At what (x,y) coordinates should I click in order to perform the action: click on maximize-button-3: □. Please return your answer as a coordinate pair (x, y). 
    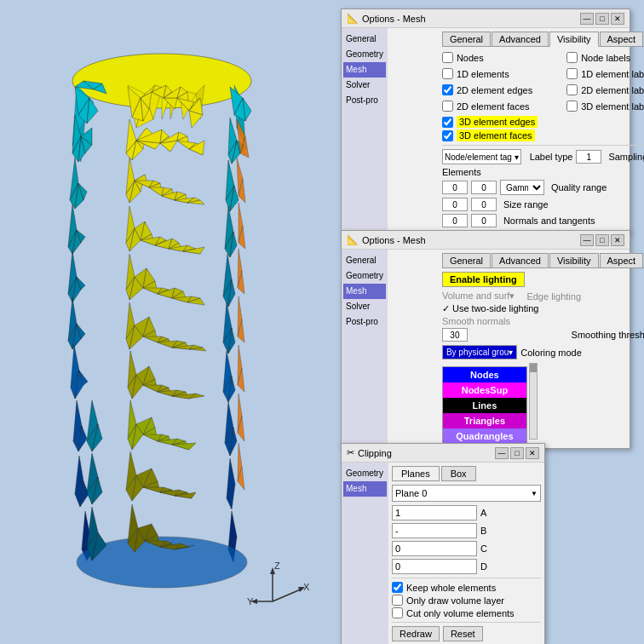
    Looking at the image, I should click on (517, 453).